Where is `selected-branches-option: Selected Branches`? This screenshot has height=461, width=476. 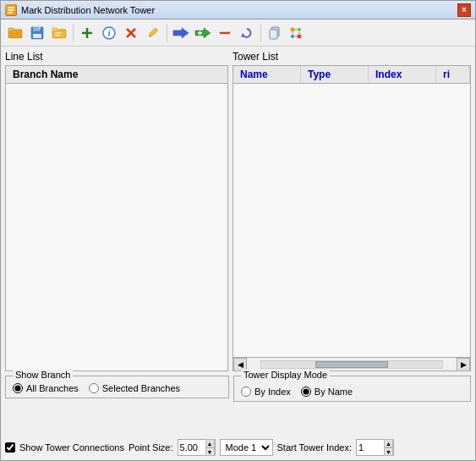
selected-branches-option: Selected Branches is located at coordinates (134, 388).